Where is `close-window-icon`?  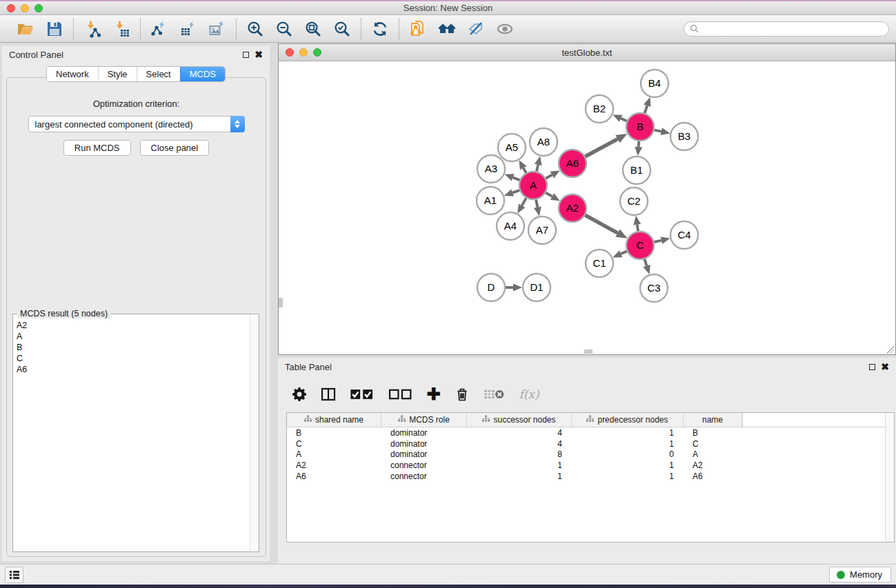 close-window-icon is located at coordinates (11, 8).